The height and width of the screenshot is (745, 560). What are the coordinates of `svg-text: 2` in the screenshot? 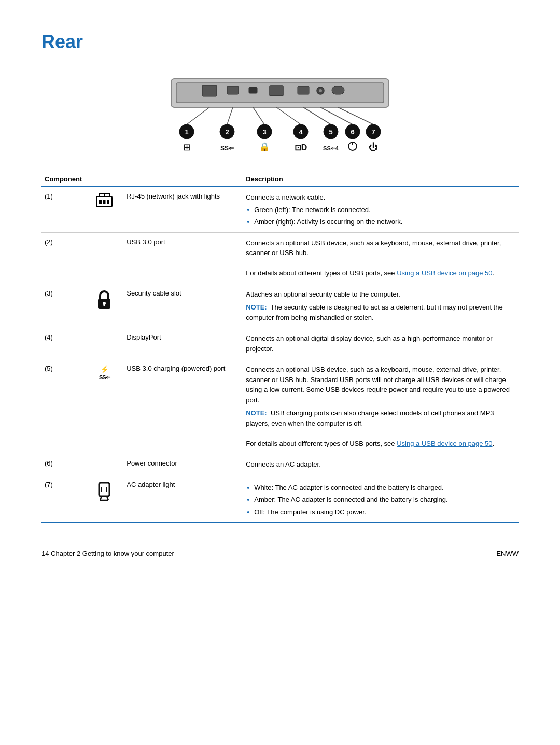 It's located at (227, 132).